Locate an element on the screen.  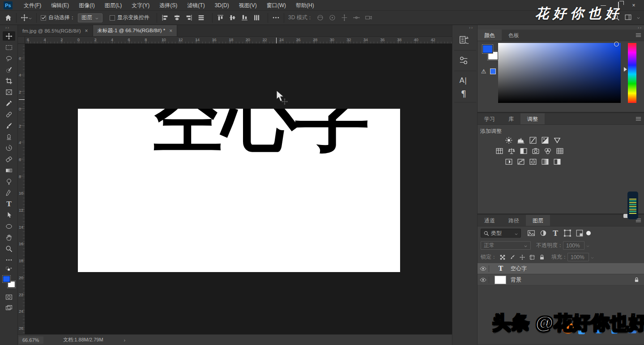
color-picker-marker is located at coordinates (617, 44).